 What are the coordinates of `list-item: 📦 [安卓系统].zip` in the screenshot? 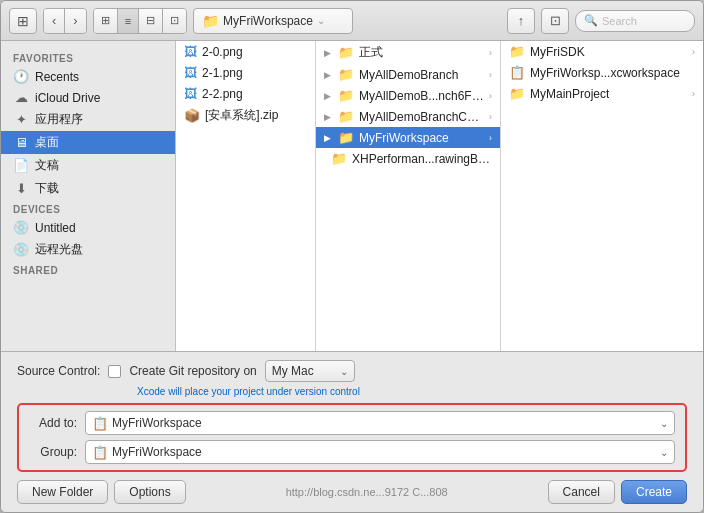 It's located at (246, 116).